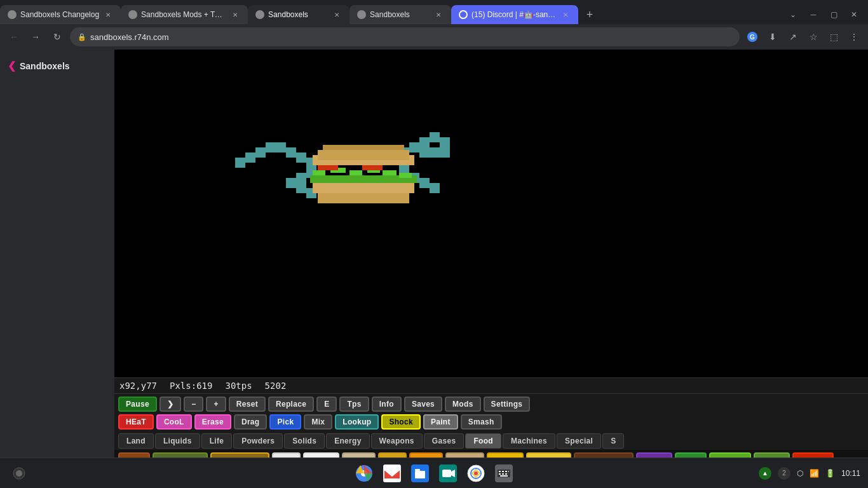 The image size is (868, 488). Describe the element at coordinates (217, 441) in the screenshot. I see `cat-life: Life` at that location.